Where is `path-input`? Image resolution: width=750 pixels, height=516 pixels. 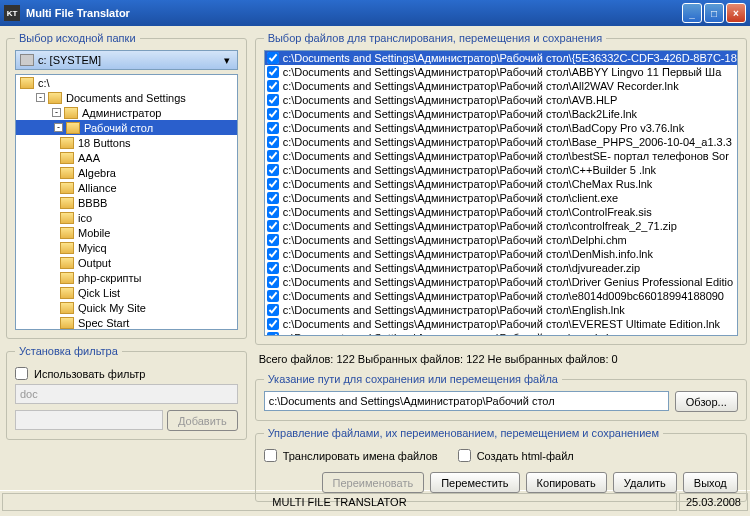 path-input is located at coordinates (466, 401).